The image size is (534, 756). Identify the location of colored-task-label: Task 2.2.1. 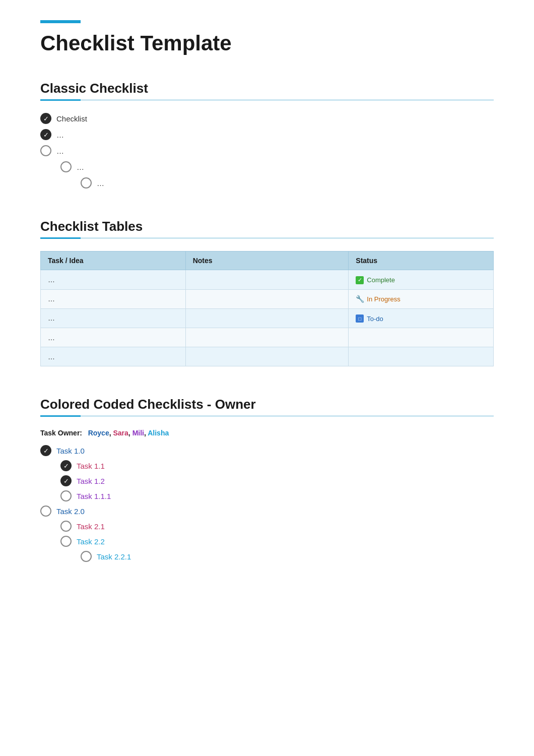
(114, 556).